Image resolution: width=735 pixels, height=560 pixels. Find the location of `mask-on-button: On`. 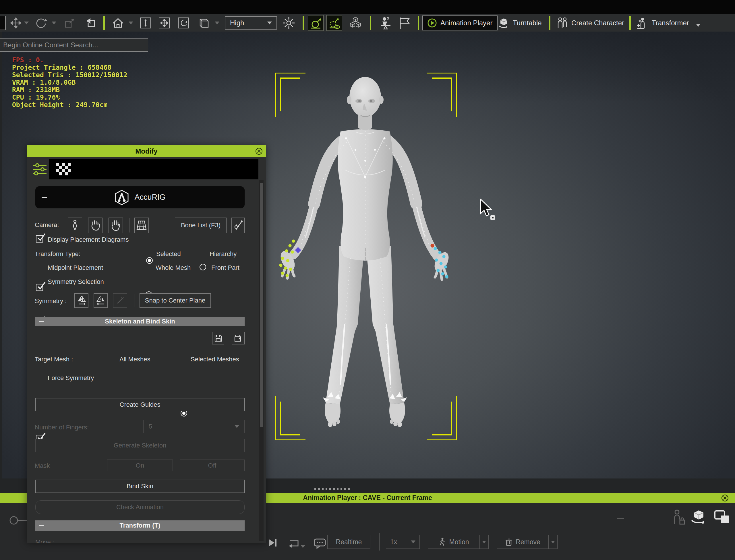

mask-on-button: On is located at coordinates (140, 465).